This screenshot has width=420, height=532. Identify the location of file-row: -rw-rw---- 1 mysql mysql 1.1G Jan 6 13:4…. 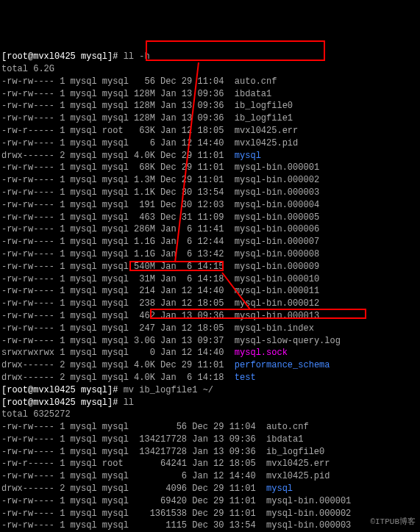
(210, 254).